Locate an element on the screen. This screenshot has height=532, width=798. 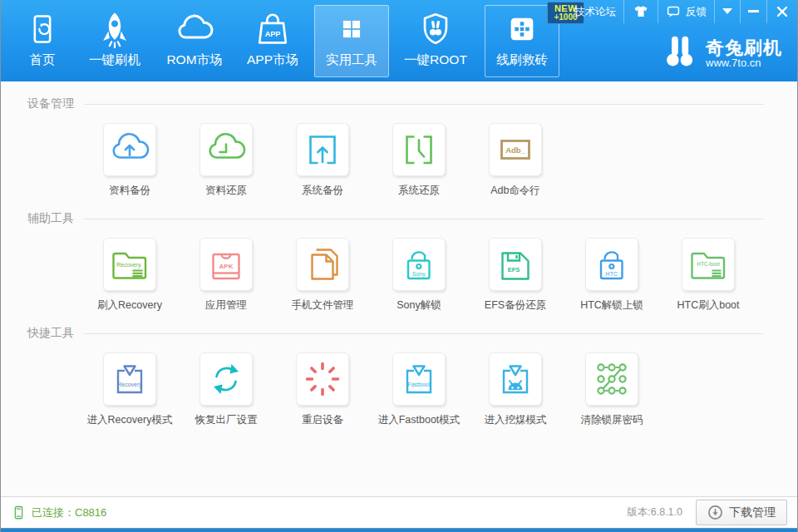
rabbit-logo-icon is located at coordinates (681, 53).